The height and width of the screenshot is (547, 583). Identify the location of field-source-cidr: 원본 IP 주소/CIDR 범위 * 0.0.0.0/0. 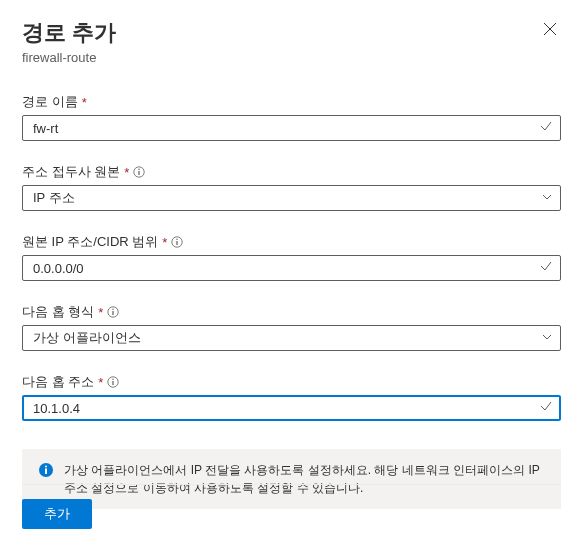
(292, 257).